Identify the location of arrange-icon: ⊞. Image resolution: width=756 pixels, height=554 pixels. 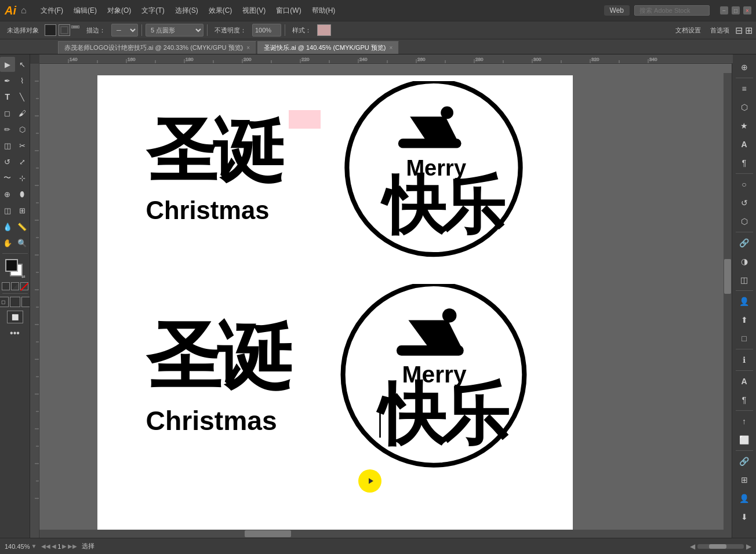
(749, 30).